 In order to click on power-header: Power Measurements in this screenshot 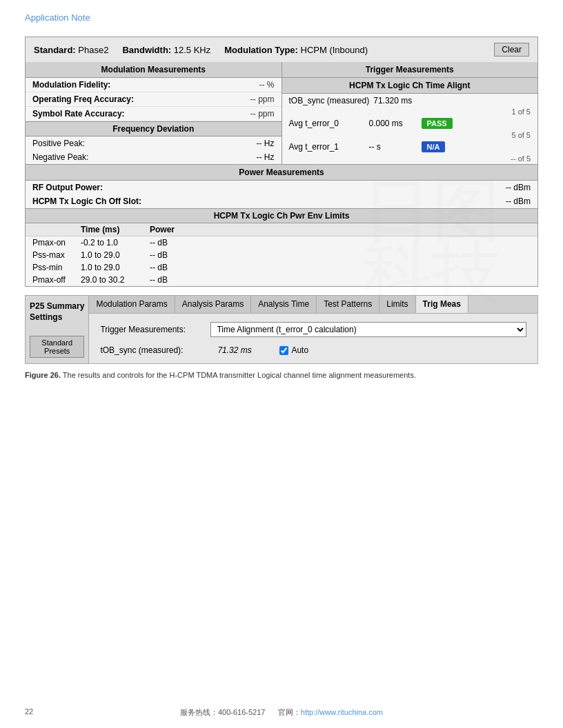, I will do `click(282, 172)`.